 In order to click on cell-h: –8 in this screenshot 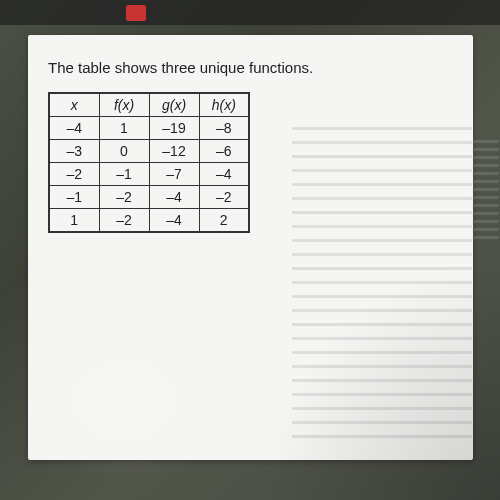, I will do `click(224, 128)`.